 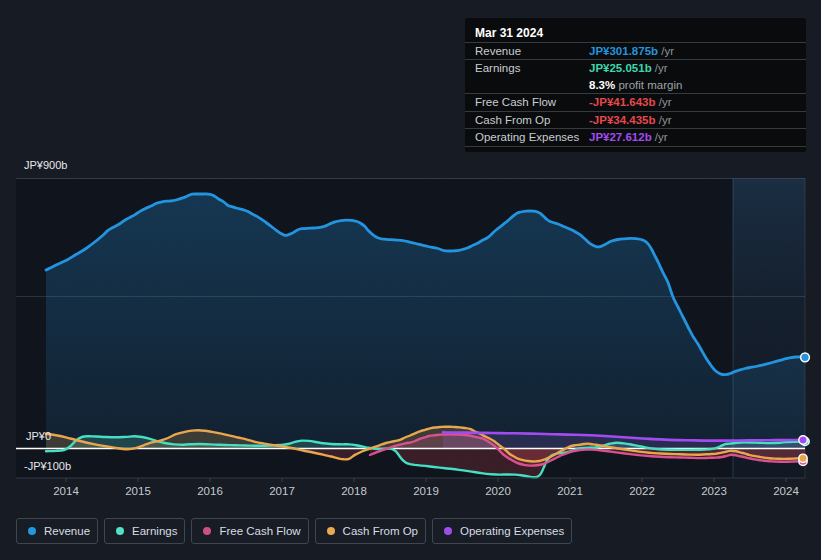 What do you see at coordinates (642, 491) in the screenshot?
I see `svg-text: 2022` at bounding box center [642, 491].